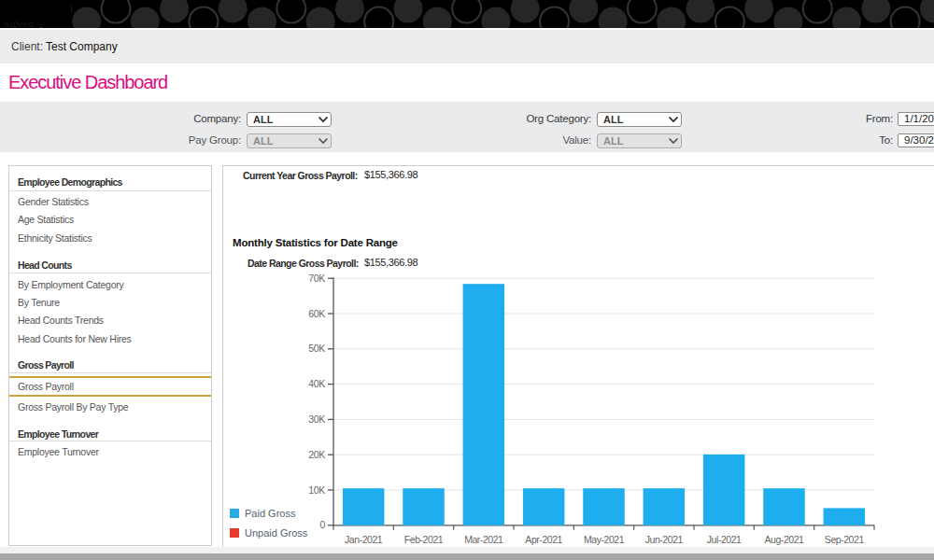 This screenshot has height=560, width=934. What do you see at coordinates (364, 539) in the screenshot?
I see `svg-text: Jan-2021` at bounding box center [364, 539].